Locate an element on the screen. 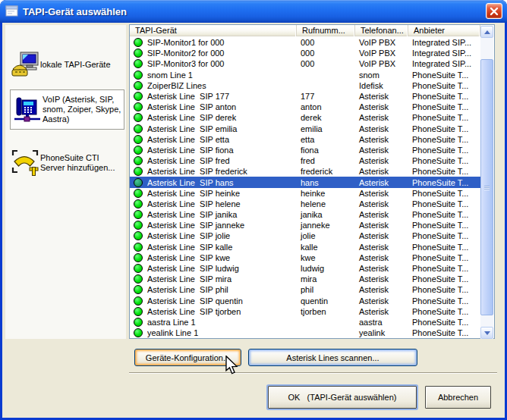  cell-device: Asterisk Line SIP phil is located at coordinates (222, 290).